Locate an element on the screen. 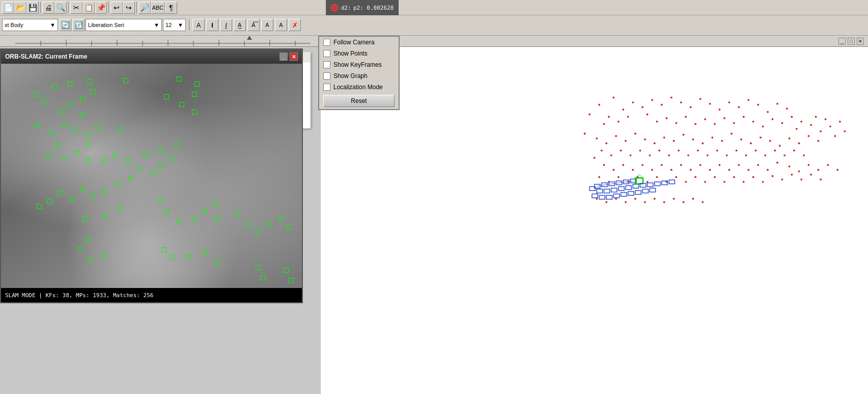 The height and width of the screenshot is (394, 868). style-btn2: 🔃 is located at coordinates (78, 25).